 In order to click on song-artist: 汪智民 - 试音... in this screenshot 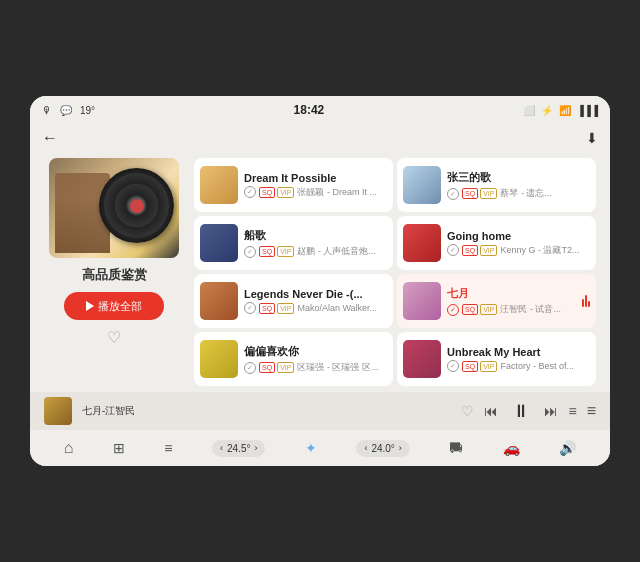, I will do `click(530, 310)`.